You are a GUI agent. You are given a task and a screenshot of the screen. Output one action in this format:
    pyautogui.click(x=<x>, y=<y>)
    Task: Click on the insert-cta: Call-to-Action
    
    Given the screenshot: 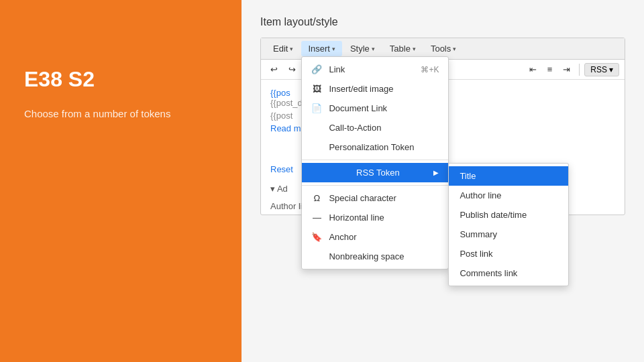 What is the action you would take?
    pyautogui.click(x=375, y=127)
    